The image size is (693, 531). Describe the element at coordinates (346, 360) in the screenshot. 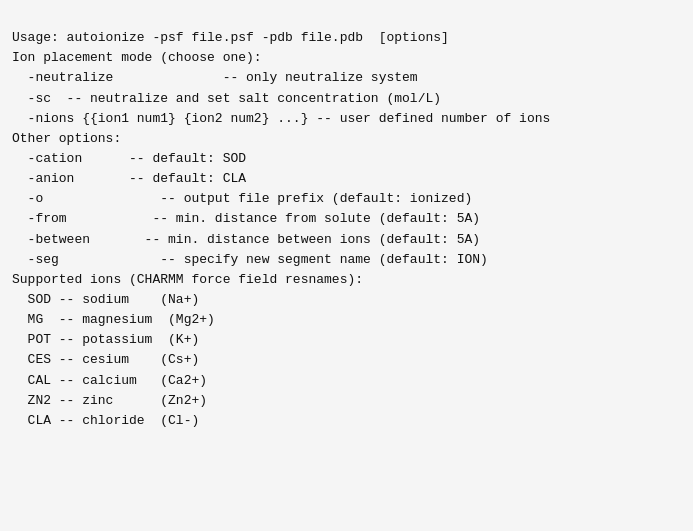

I see `terminal-line: CES -- cesium (Cs+)` at that location.